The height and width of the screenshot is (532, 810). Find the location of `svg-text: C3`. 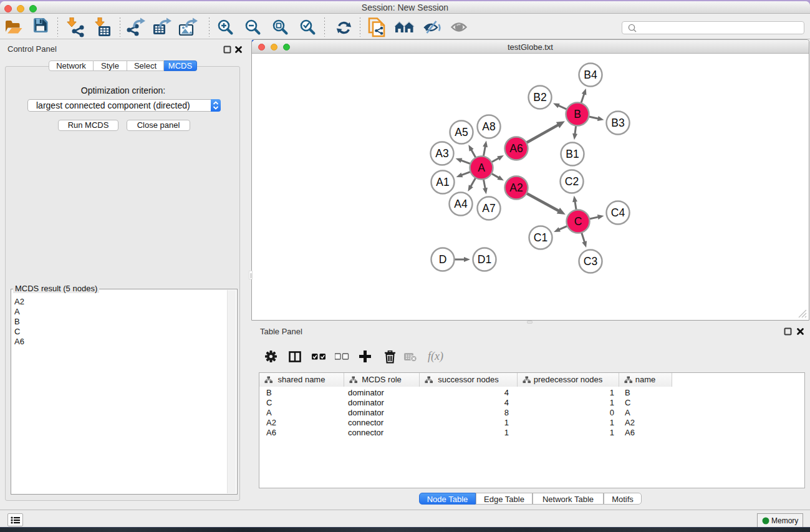

svg-text: C3 is located at coordinates (591, 261).